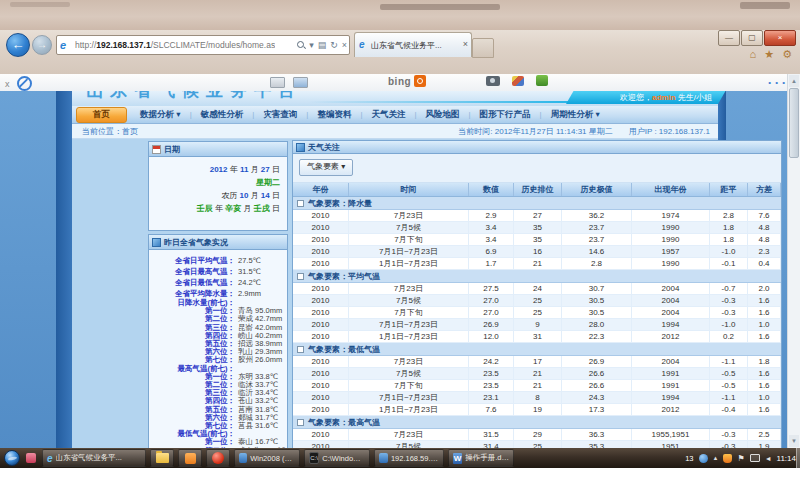 This screenshot has height=500, width=800. Describe the element at coordinates (786, 458) in the screenshot. I see `taskbar-clock: 11:14` at that location.